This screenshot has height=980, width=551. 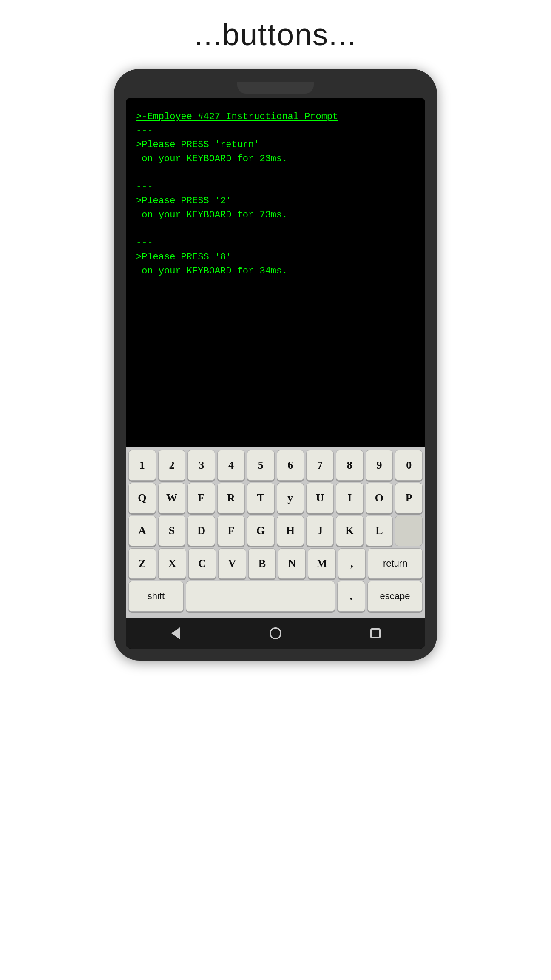 What do you see at coordinates (276, 633) in the screenshot?
I see `home-icon` at bounding box center [276, 633].